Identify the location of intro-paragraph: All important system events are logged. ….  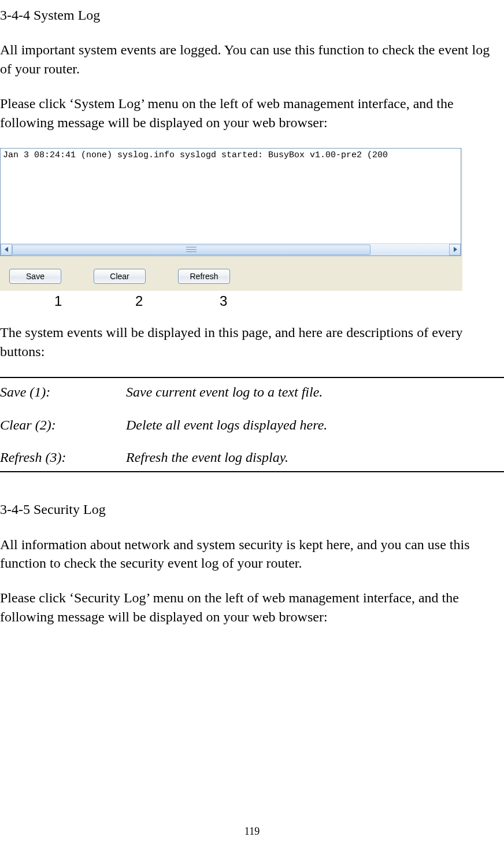
(252, 59).